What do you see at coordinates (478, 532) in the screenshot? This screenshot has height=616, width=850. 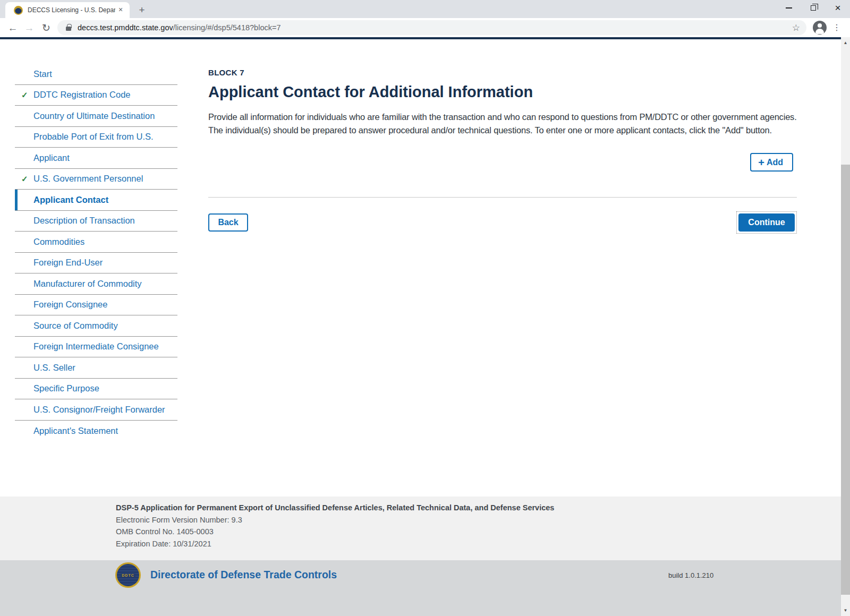 I see `omb-control: OMB Control No. 1405-0003` at bounding box center [478, 532].